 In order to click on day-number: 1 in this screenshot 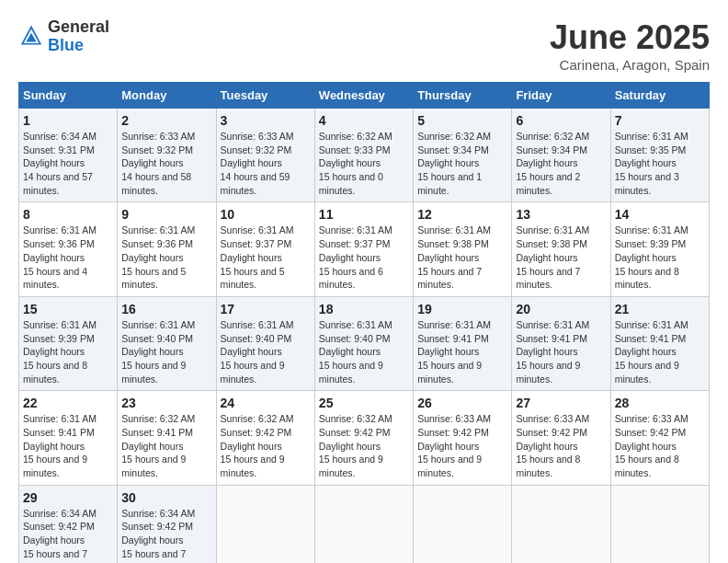, I will do `click(68, 121)`.